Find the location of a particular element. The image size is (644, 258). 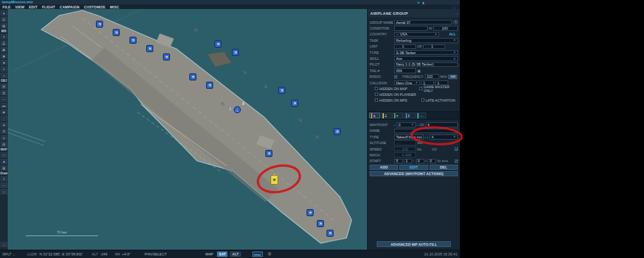

add-button: ADD is located at coordinates (384, 167).